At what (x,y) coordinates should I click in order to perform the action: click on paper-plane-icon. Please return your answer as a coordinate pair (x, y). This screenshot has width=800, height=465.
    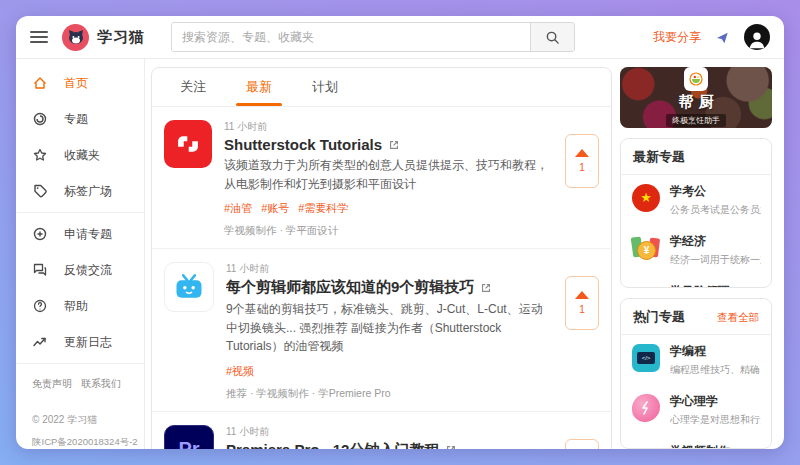
    Looking at the image, I should click on (722, 38).